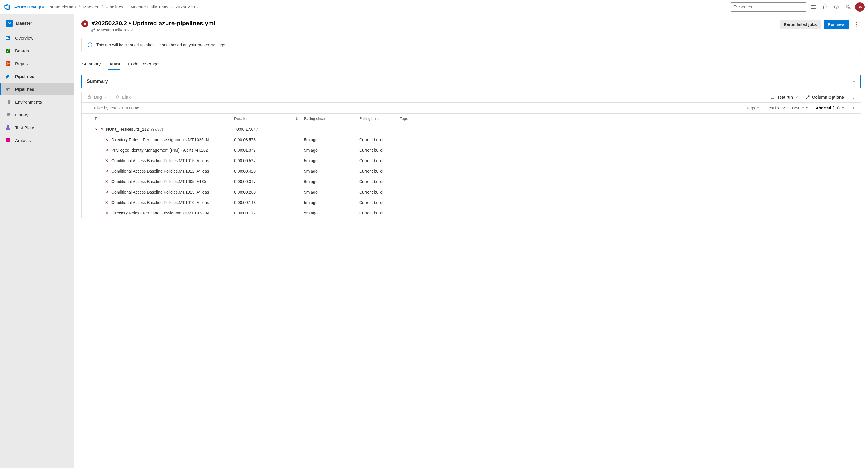 This screenshot has width=868, height=468. I want to click on sidebar-item-testplans: Test Plans, so click(37, 127).